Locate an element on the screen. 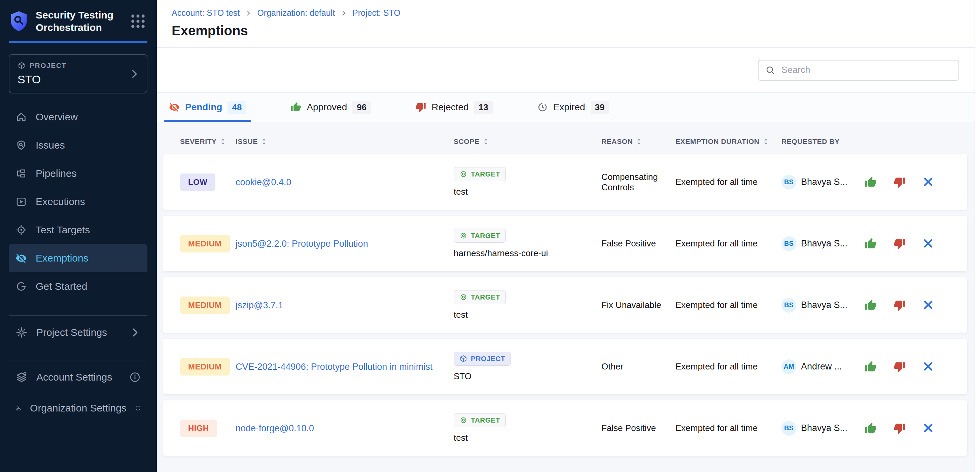 This screenshot has width=980, height=472. tab-rejected: Rejected 13 is located at coordinates (454, 107).